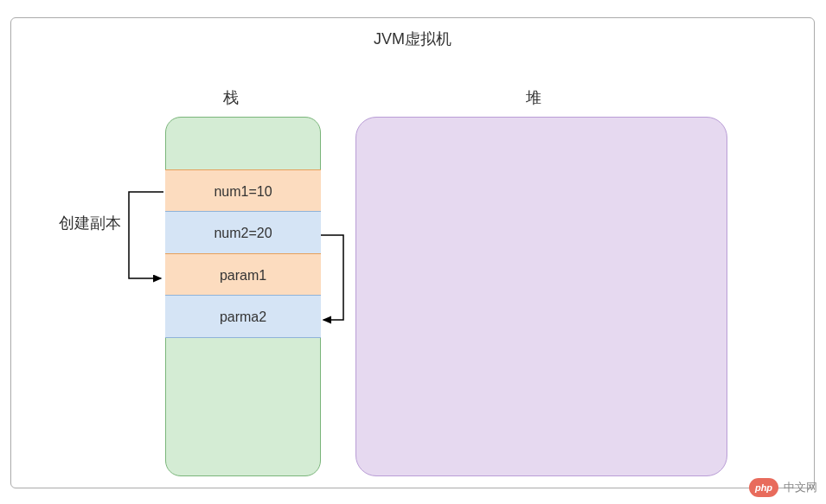 The width and height of the screenshot is (826, 504). Describe the element at coordinates (243, 275) in the screenshot. I see `stack-cell: param1` at that location.